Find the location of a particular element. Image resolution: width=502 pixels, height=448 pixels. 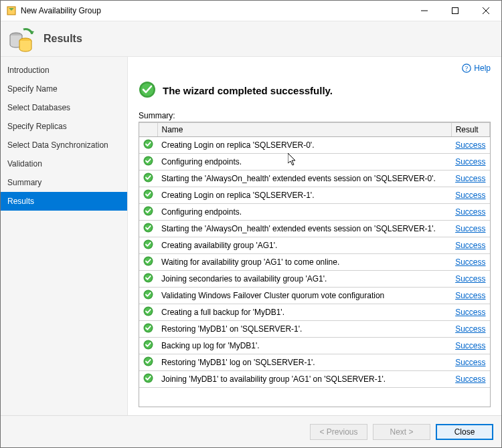

row-name: Validating Windows Failover Cluster quor… is located at coordinates (304, 296).